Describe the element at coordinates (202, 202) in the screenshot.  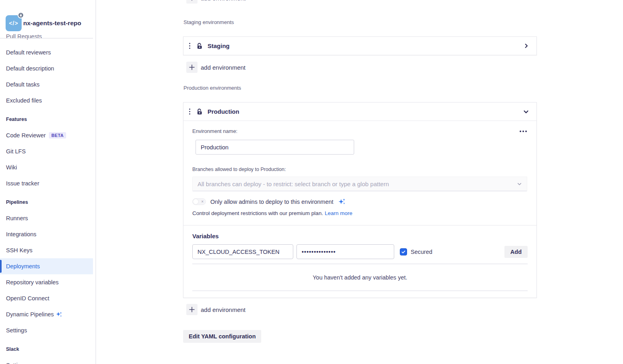
I see `toggle-cross-icon: ×` at that location.